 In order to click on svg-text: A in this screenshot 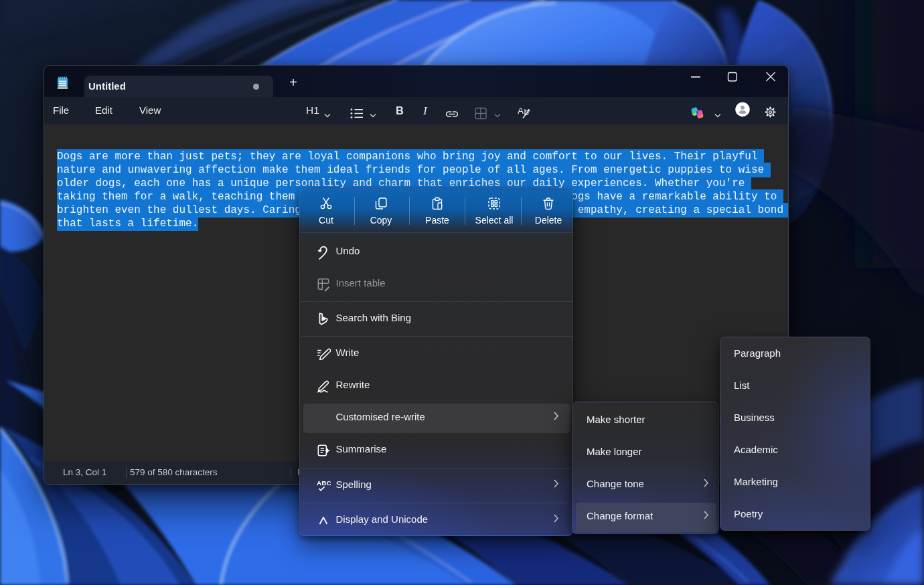, I will do `click(521, 111)`.